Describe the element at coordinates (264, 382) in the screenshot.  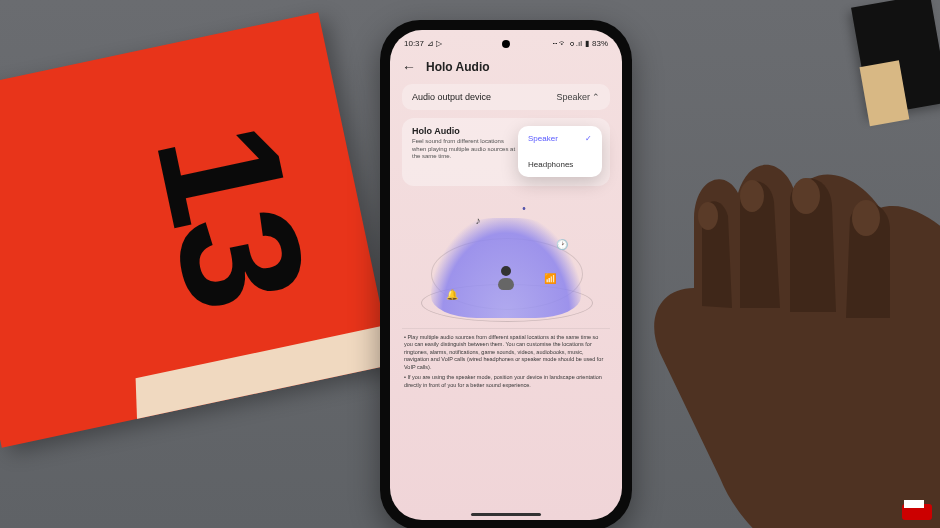
I see `product-box-label-side` at that location.